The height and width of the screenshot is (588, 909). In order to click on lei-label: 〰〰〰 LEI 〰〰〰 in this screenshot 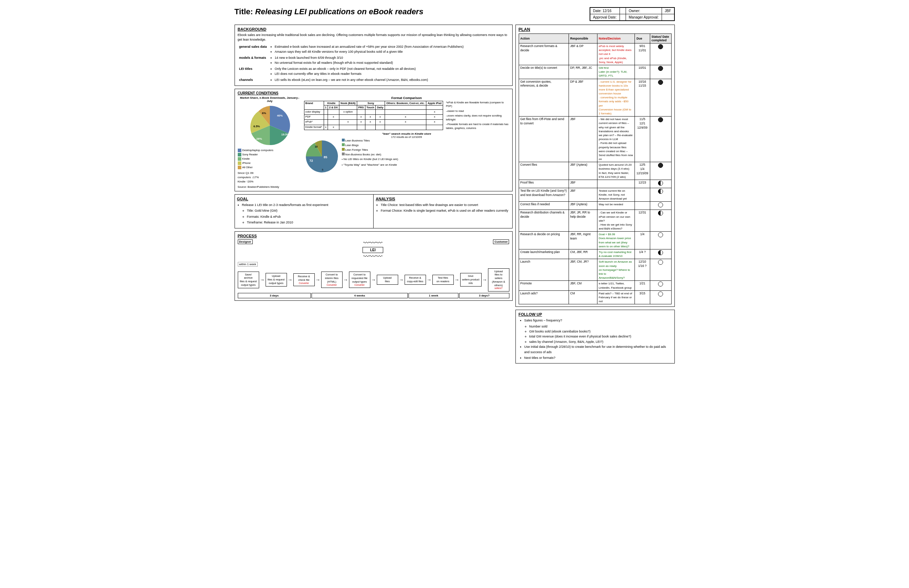, I will do `click(373, 250)`.